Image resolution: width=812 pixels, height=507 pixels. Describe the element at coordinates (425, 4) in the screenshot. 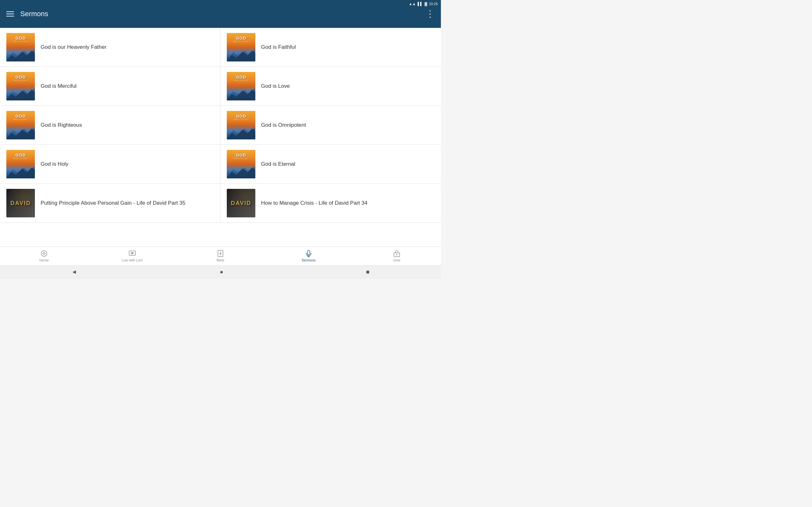

I see `battery-icon: ▓` at that location.